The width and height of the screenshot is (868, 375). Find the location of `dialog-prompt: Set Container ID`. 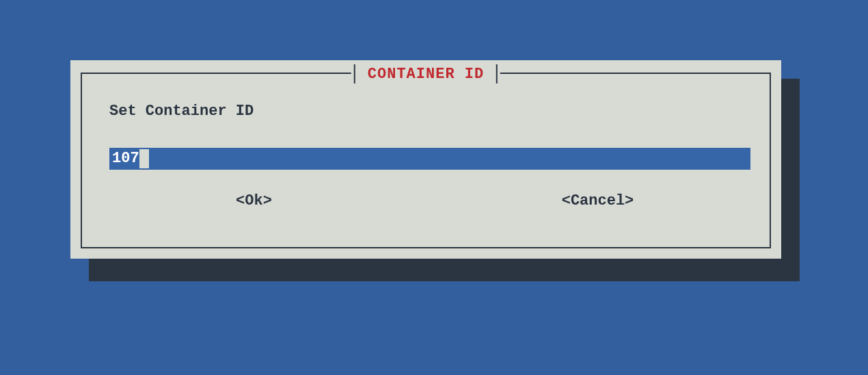

dialog-prompt: Set Container ID is located at coordinates (182, 111).